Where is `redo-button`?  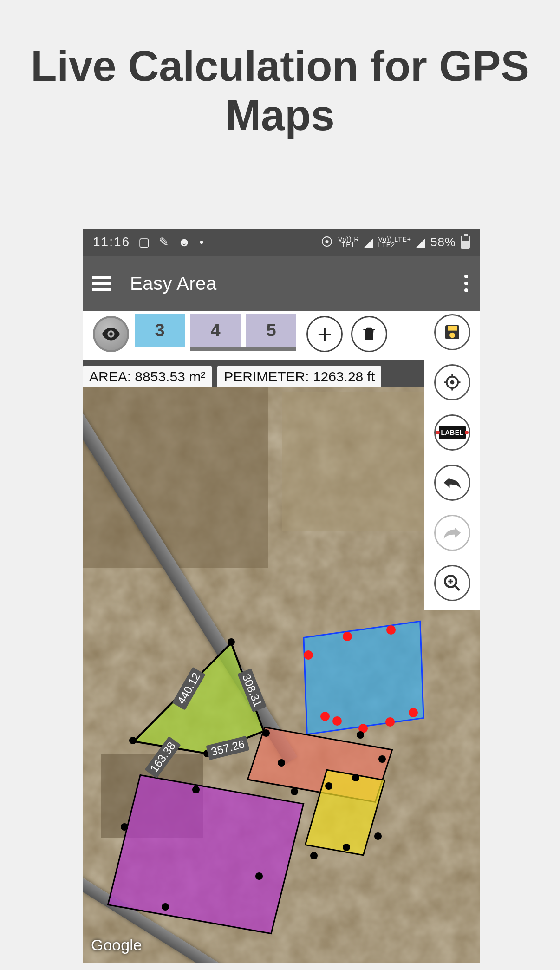
redo-button is located at coordinates (452, 533).